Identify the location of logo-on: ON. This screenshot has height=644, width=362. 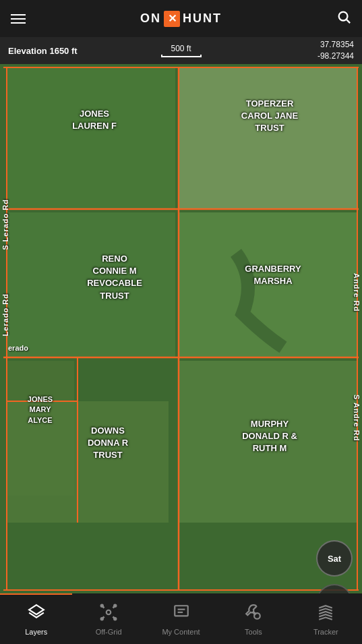
(151, 19).